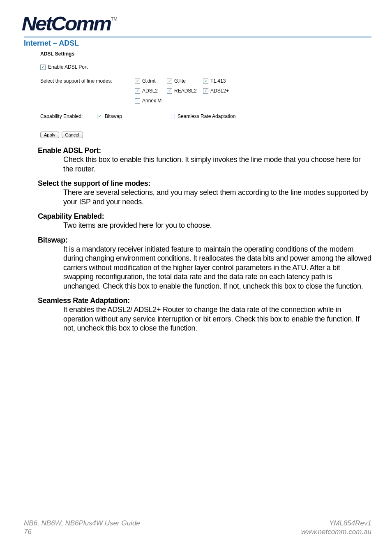 This screenshot has width=392, height=555. What do you see at coordinates (186, 91) in the screenshot?
I see `readsl2-label: READSL2` at bounding box center [186, 91].